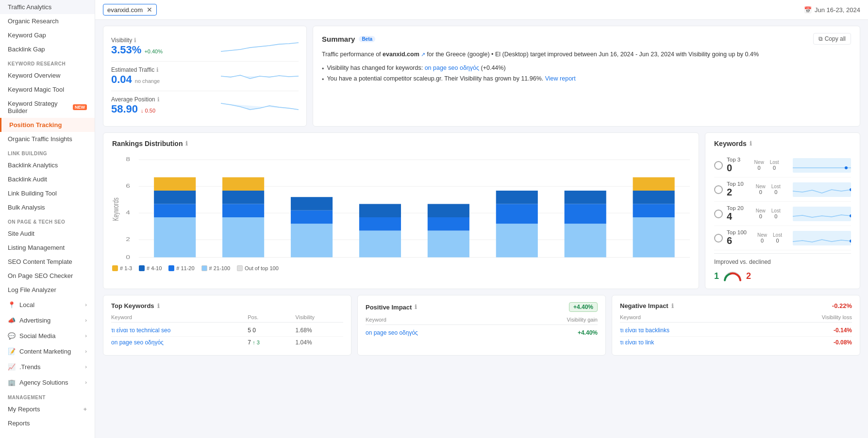  Describe the element at coordinates (697, 330) in the screenshot. I see `keyword-link: τι είναι τα backlinks` at that location.